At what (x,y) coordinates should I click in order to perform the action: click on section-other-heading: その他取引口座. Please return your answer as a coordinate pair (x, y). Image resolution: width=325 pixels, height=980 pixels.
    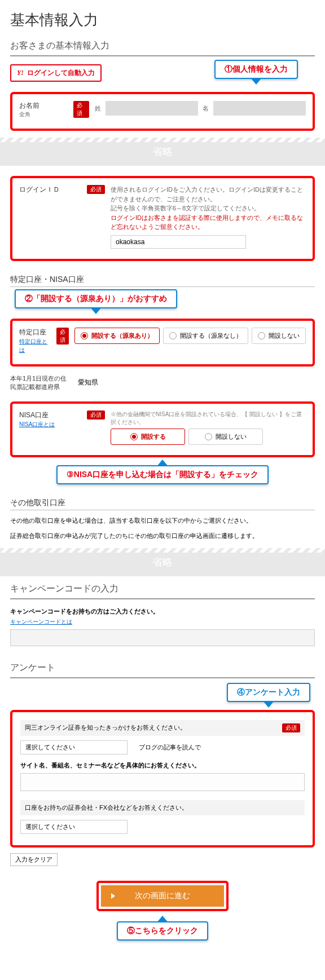
    Looking at the image, I should click on (162, 504).